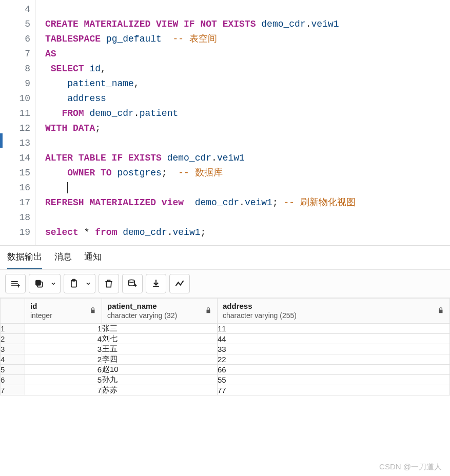 This screenshot has width=450, height=476. What do you see at coordinates (74, 284) in the screenshot?
I see `clipboard-icon` at bounding box center [74, 284].